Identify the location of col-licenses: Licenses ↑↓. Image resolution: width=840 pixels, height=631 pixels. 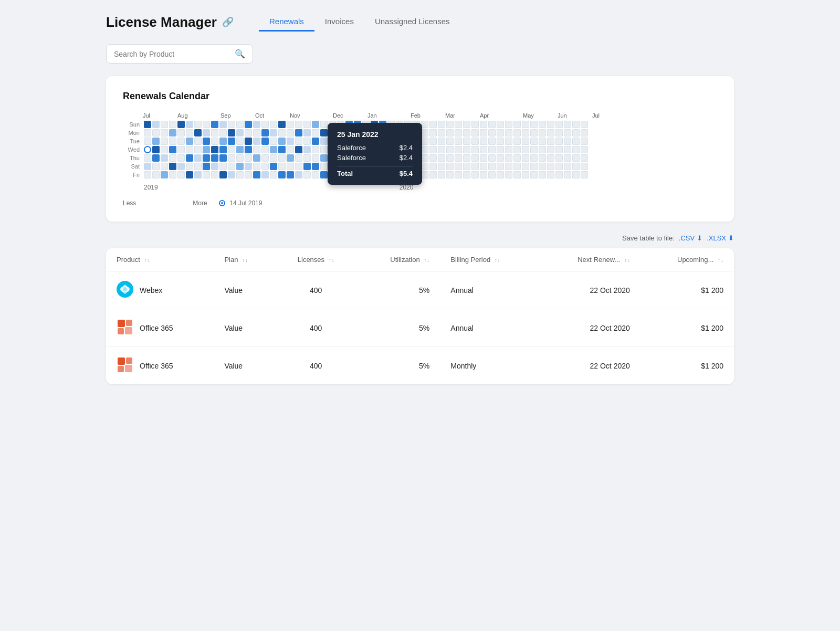
(316, 260).